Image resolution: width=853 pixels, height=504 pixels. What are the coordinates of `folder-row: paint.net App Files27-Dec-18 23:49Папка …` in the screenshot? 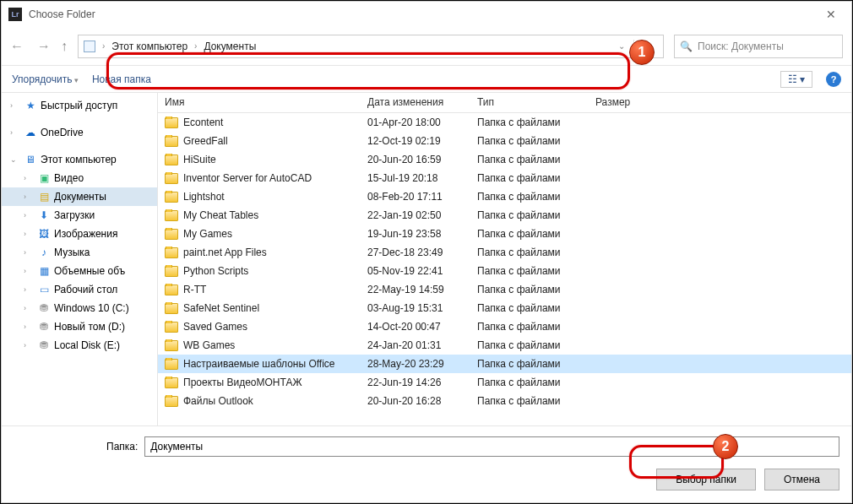 It's located at (505, 252).